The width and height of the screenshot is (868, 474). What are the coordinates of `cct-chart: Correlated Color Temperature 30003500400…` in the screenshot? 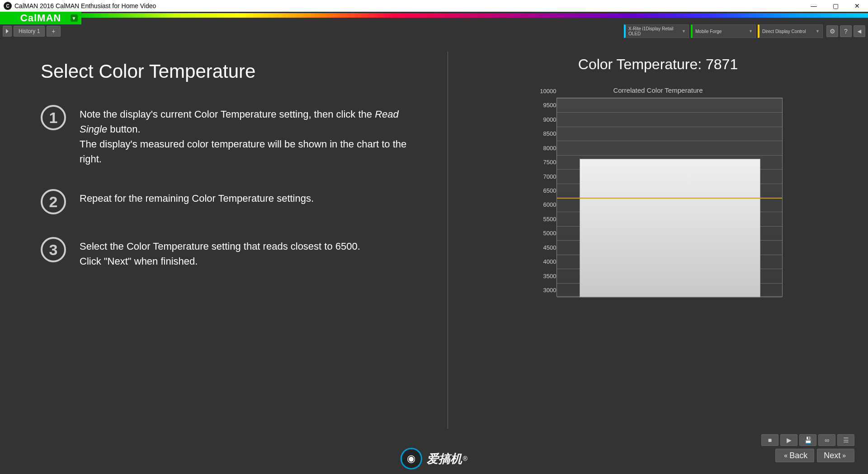 It's located at (658, 204).